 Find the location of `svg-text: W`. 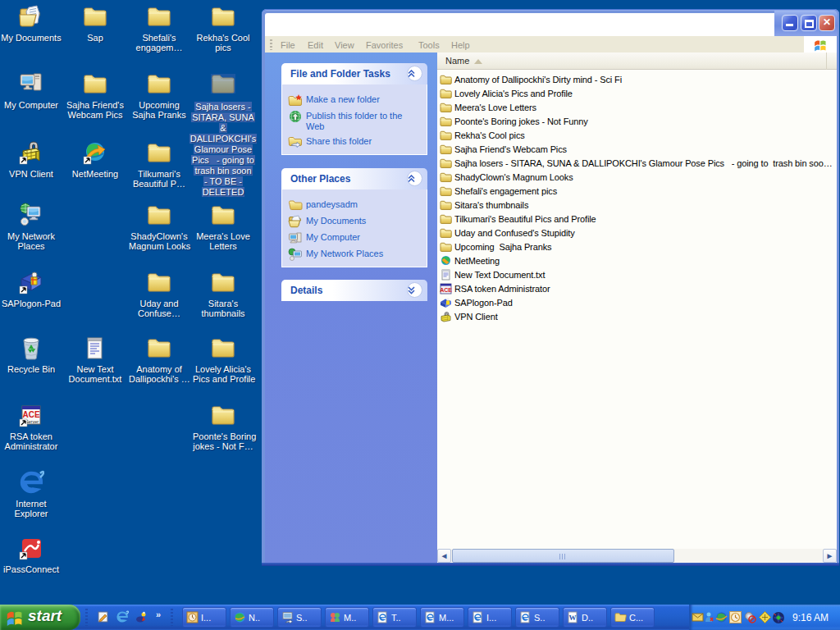

svg-text: W is located at coordinates (573, 618).